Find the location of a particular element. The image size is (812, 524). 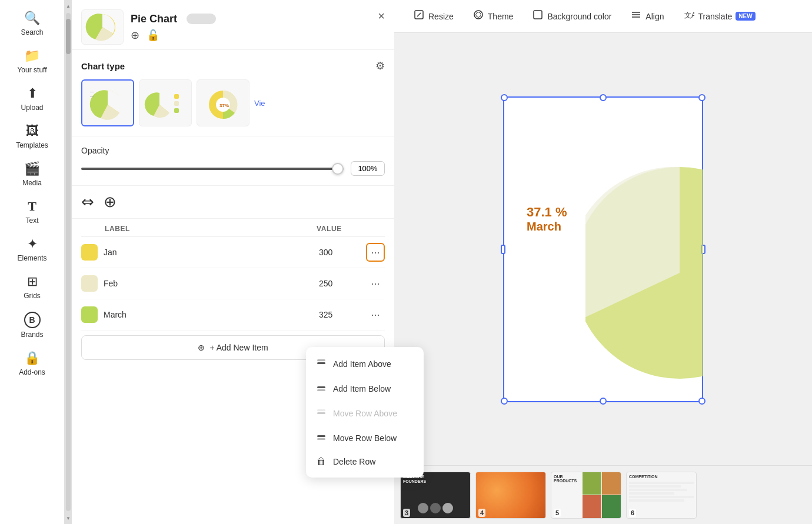

sidebar-item-upload: ⬆ Upload is located at coordinates (32, 99).